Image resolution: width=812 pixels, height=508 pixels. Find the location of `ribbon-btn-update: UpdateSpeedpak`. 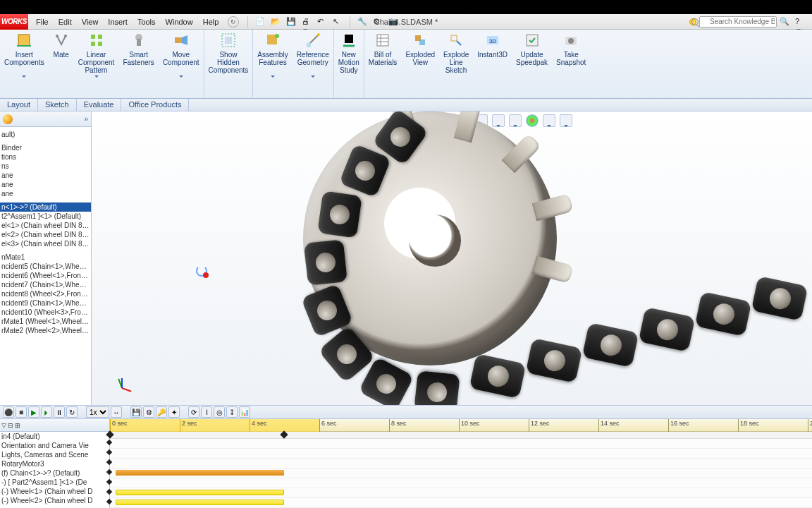

ribbon-btn-update: UpdateSpeedpak is located at coordinates (531, 64).